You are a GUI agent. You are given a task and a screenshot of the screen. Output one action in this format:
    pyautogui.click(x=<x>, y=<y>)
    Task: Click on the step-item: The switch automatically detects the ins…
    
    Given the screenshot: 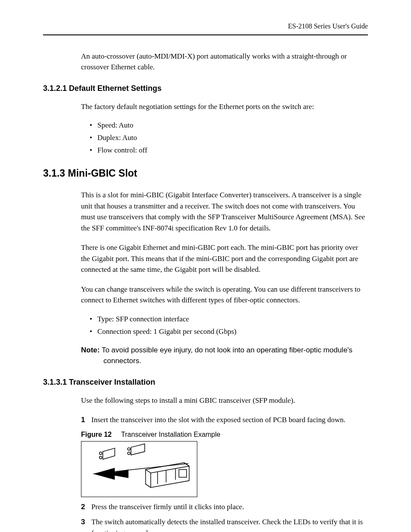 What is the action you would take?
    pyautogui.click(x=224, y=524)
    